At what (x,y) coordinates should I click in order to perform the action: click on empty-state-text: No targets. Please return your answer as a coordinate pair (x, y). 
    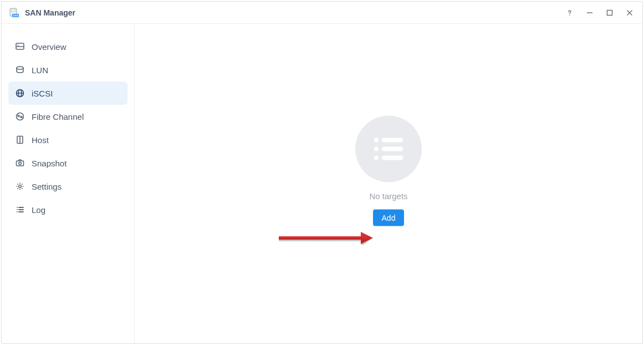
    Looking at the image, I should click on (388, 195).